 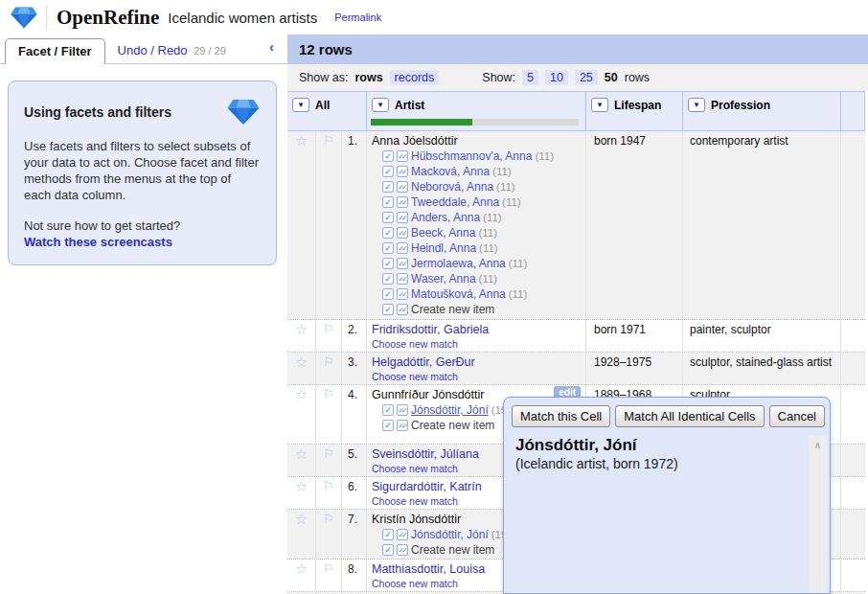 What do you see at coordinates (444, 279) in the screenshot?
I see `candidate-link: Waser, Anna` at bounding box center [444, 279].